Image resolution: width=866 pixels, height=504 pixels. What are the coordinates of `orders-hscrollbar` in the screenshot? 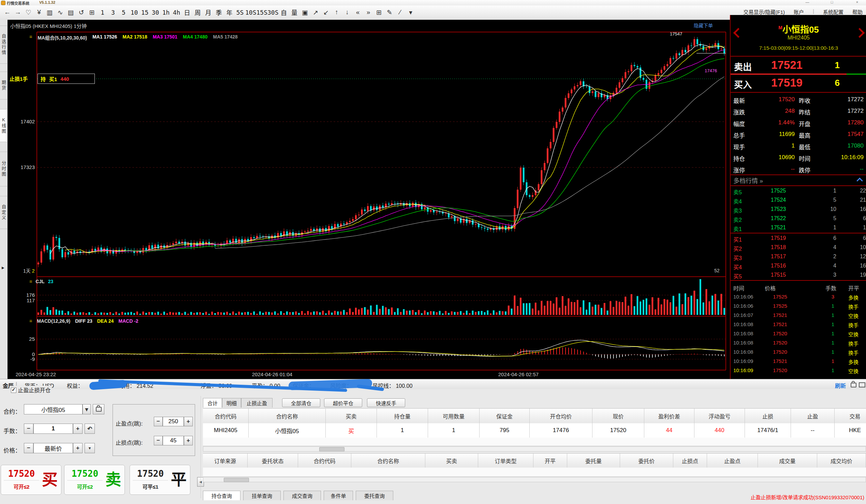 It's located at (535, 480).